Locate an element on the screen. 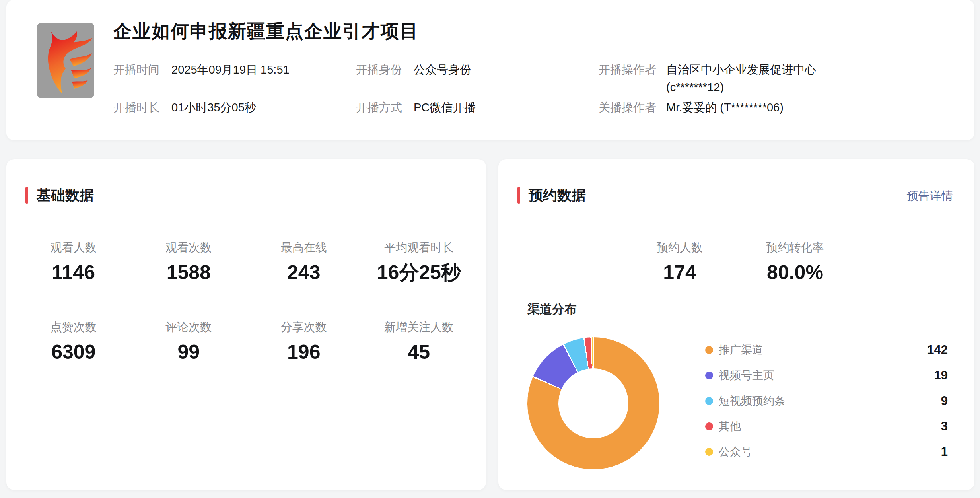  operator-name: 自治区中小企业发展促进中心 is located at coordinates (741, 70).